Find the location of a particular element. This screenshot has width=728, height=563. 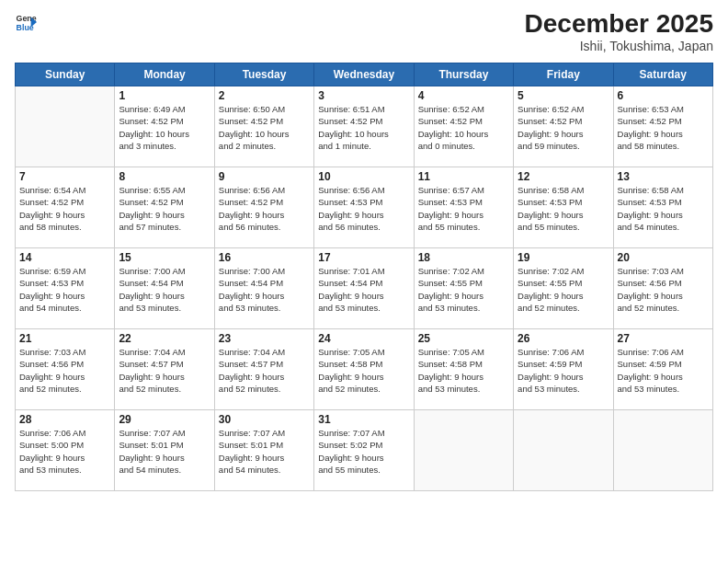

day-info: Sunrise: 6:57 AM Sunset: 4:53 PM Dayligh… is located at coordinates (463, 208).